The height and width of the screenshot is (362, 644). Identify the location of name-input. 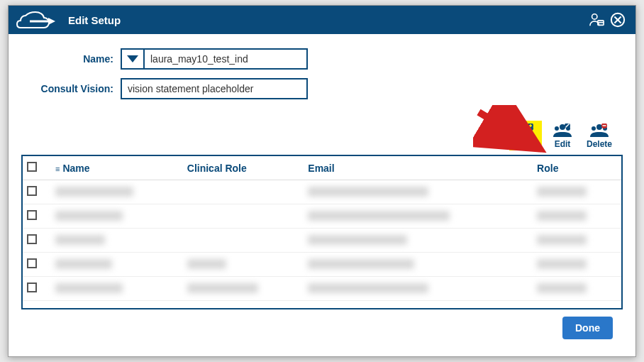
(226, 59).